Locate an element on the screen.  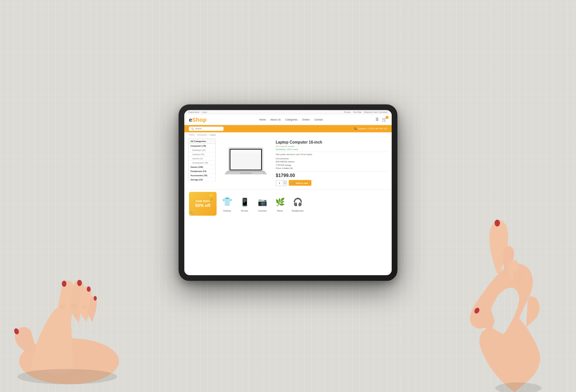
registration-link: Registration is located at coordinates (194, 112).